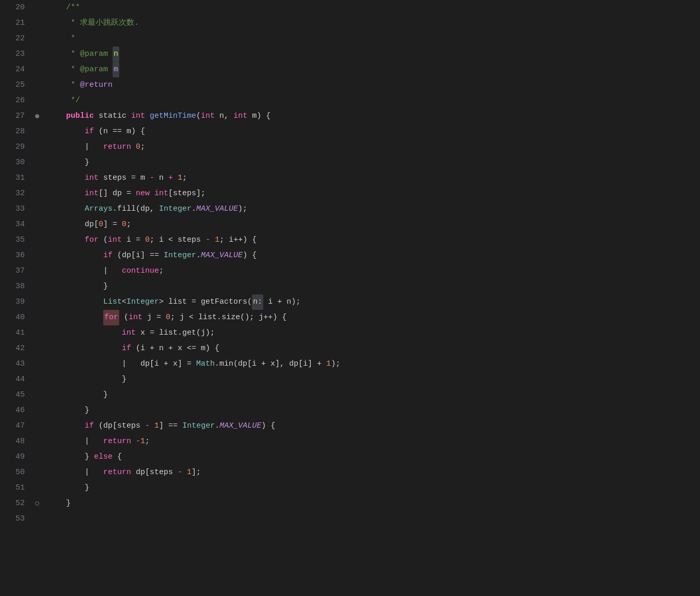 This screenshot has width=700, height=596. Describe the element at coordinates (15, 194) in the screenshot. I see `line-num-32: 32` at that location.